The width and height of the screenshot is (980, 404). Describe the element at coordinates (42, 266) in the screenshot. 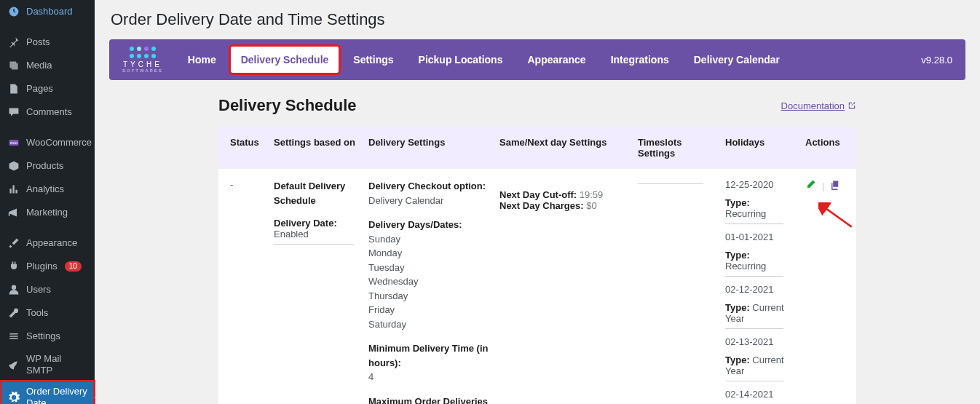

I see `sidebar-label: Plugins` at that location.